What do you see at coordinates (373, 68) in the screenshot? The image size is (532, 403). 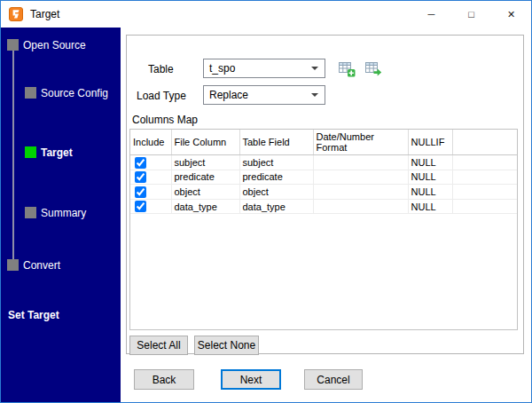 I see `browse-table-button` at bounding box center [373, 68].